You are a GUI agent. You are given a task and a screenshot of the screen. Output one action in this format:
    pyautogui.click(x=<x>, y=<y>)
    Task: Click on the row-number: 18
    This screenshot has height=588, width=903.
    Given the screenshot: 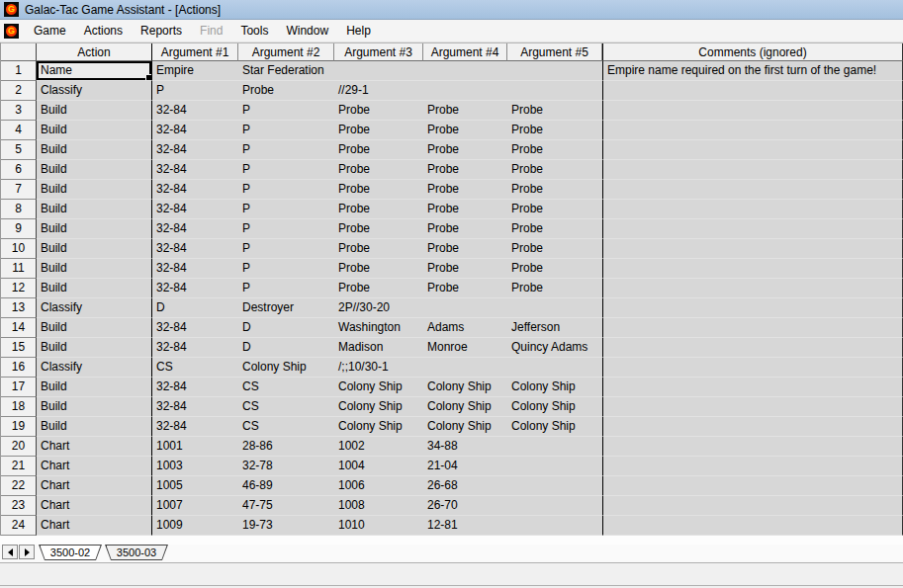 What is the action you would take?
    pyautogui.click(x=19, y=407)
    